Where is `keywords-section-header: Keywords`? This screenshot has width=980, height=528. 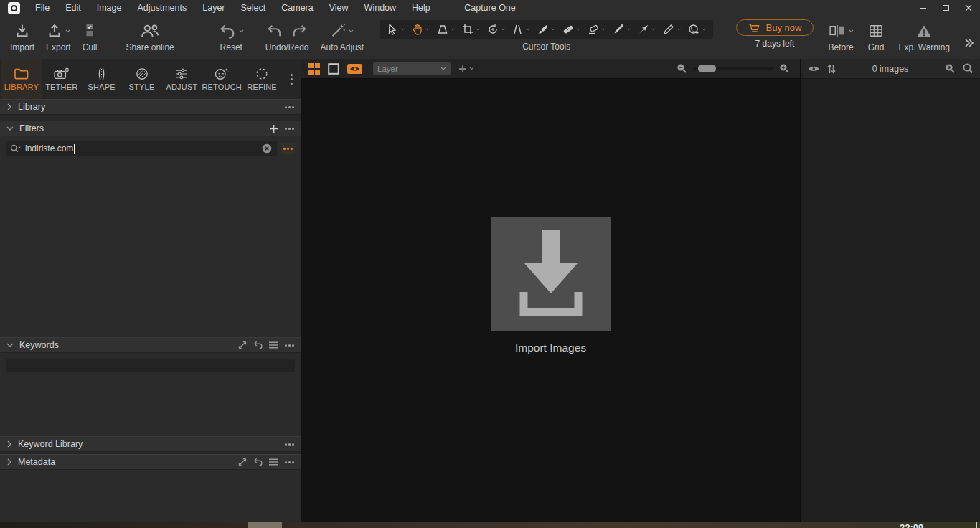
keywords-section-header: Keywords is located at coordinates (151, 345).